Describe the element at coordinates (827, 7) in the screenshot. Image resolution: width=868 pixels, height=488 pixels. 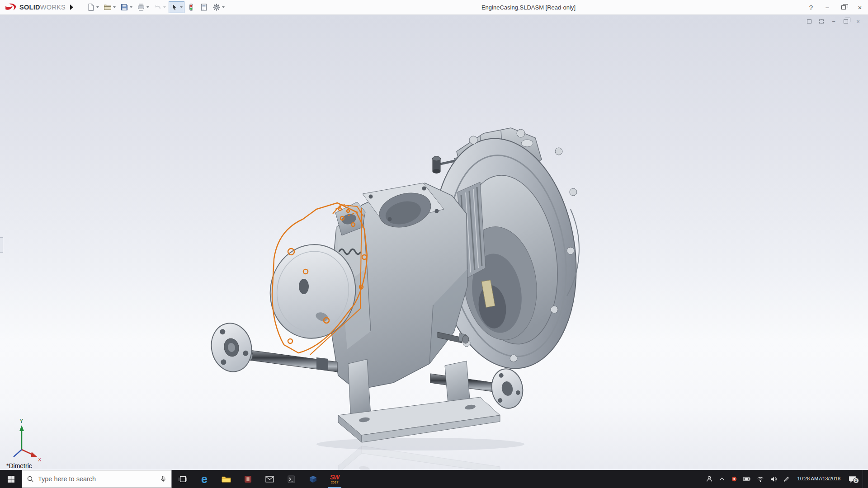
I see `minimize-button: −` at that location.